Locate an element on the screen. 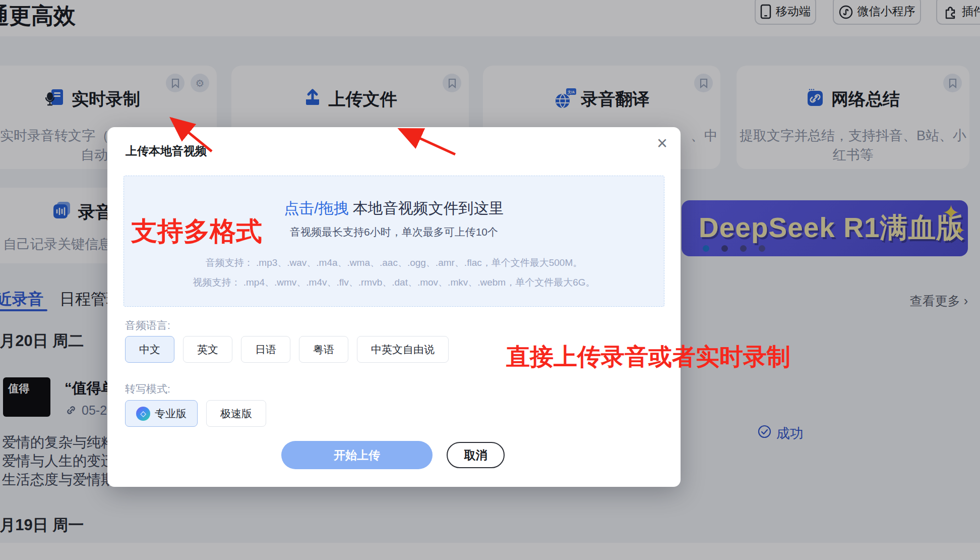  cancel-button: 取消 is located at coordinates (476, 455).